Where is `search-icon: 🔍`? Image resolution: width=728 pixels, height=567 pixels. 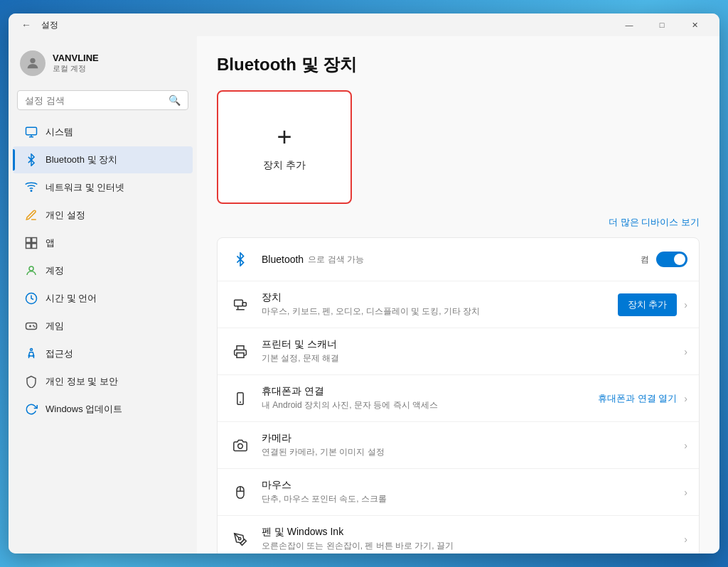 search-icon: 🔍 is located at coordinates (175, 100).